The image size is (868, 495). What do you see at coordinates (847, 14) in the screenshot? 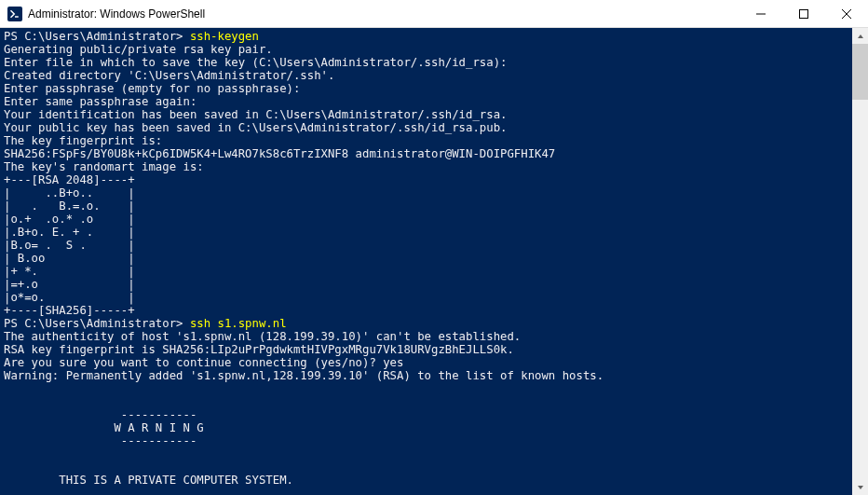
I see `close-button` at bounding box center [847, 14].